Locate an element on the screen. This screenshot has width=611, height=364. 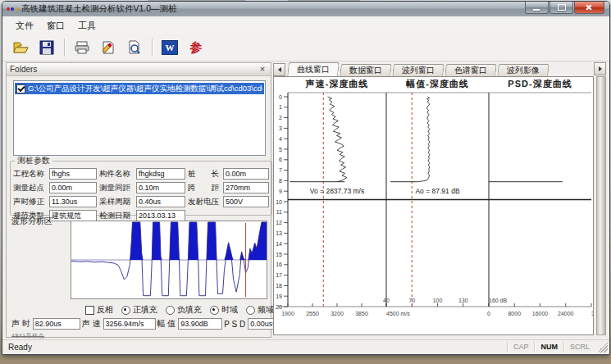
export-word-button: W is located at coordinates (170, 48).